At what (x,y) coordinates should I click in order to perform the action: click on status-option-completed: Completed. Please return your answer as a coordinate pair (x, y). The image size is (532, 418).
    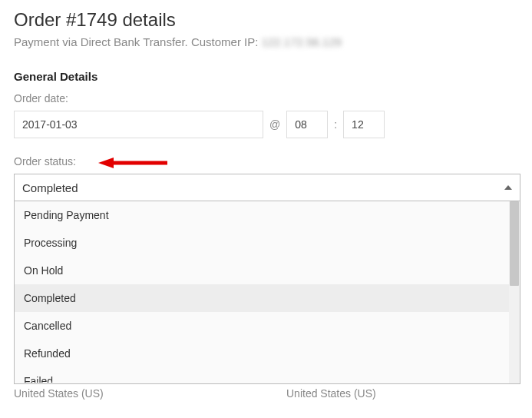
    Looking at the image, I should click on (267, 298).